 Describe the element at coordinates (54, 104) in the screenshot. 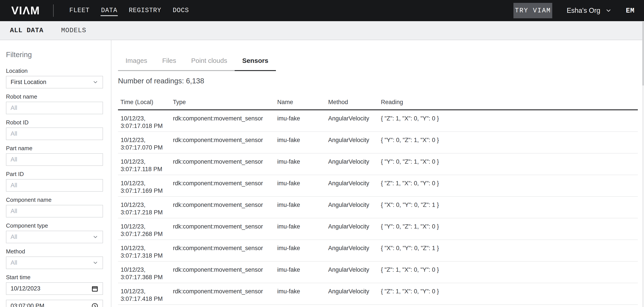

I see `filter-robot-name: Robot name` at that location.